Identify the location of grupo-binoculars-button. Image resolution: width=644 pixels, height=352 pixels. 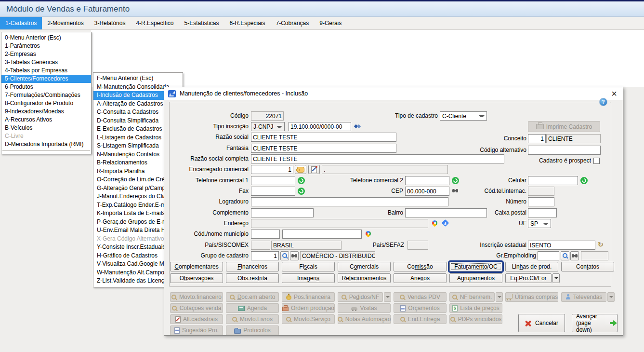
(294, 256).